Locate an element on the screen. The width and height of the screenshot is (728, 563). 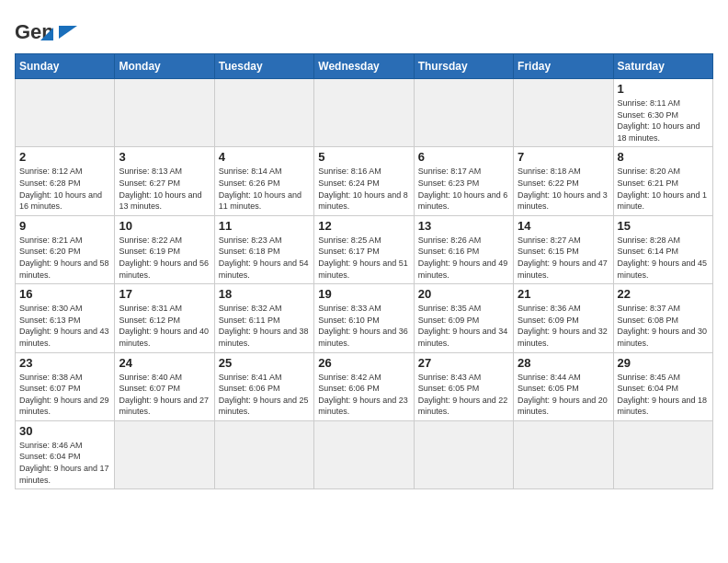
calendar-cell: 2Sunrise: 8:12 AM Sunset: 6:28 PM Daylig… is located at coordinates (65, 181).